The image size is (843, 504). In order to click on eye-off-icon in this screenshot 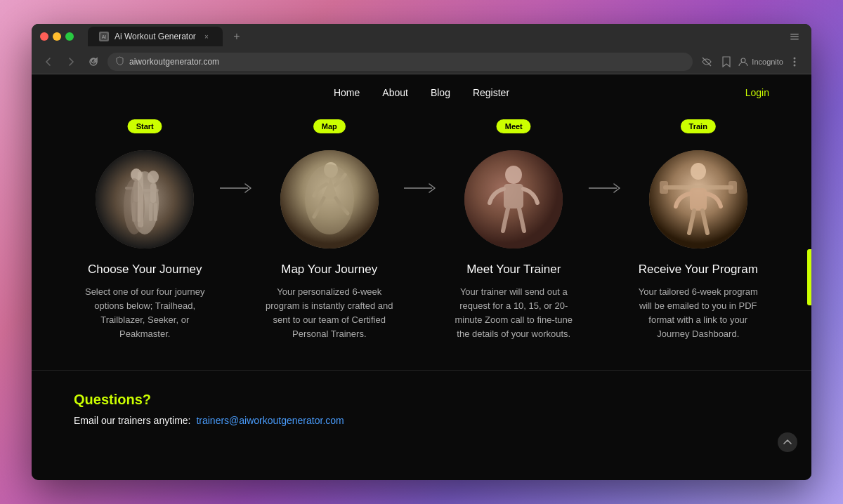, I will do `click(707, 62)`.